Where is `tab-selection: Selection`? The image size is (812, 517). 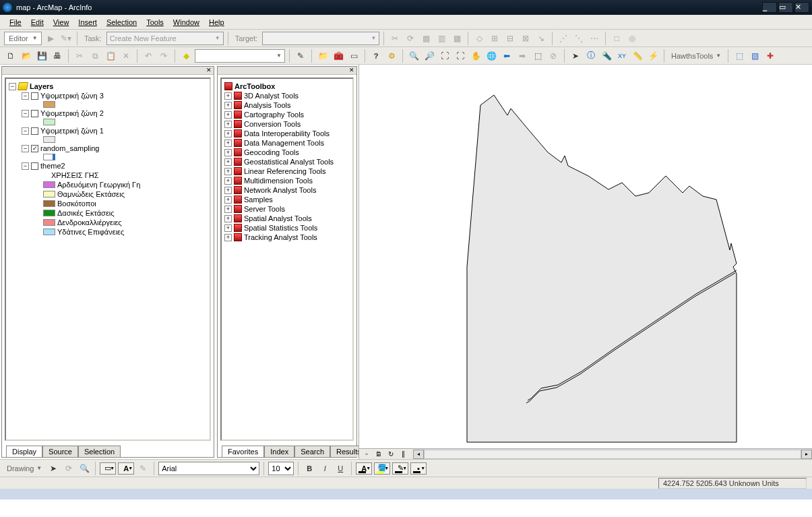
tab-selection: Selection is located at coordinates (100, 452).